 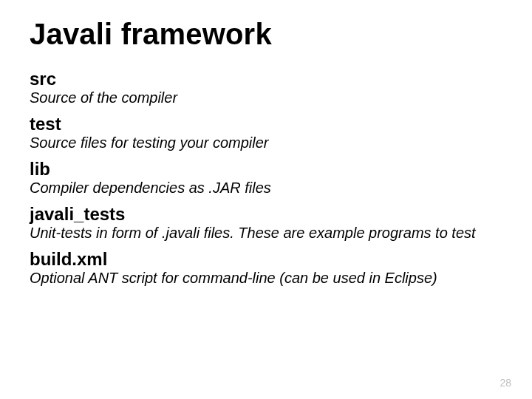 What do you see at coordinates (266, 214) in the screenshot?
I see `entry-javali-tests-name: javali_tests` at bounding box center [266, 214].